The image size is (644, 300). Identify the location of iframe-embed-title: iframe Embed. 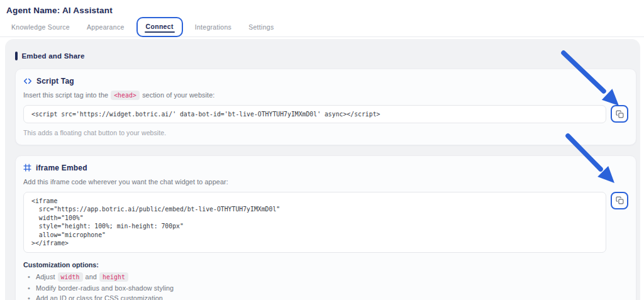
(62, 168).